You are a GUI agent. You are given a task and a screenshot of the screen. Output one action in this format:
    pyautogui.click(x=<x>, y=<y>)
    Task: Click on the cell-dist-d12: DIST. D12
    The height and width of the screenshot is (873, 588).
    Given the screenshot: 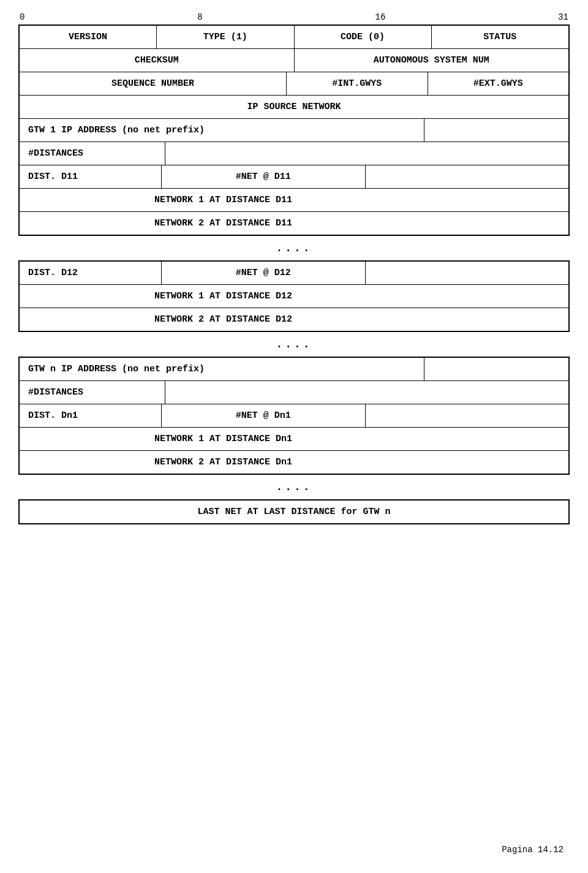 What is the action you would take?
    pyautogui.click(x=91, y=273)
    